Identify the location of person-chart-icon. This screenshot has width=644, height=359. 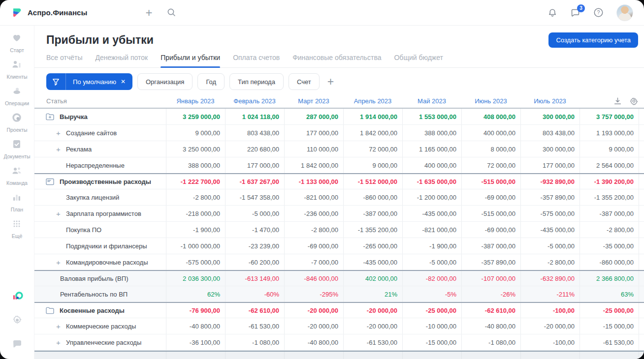
(17, 65).